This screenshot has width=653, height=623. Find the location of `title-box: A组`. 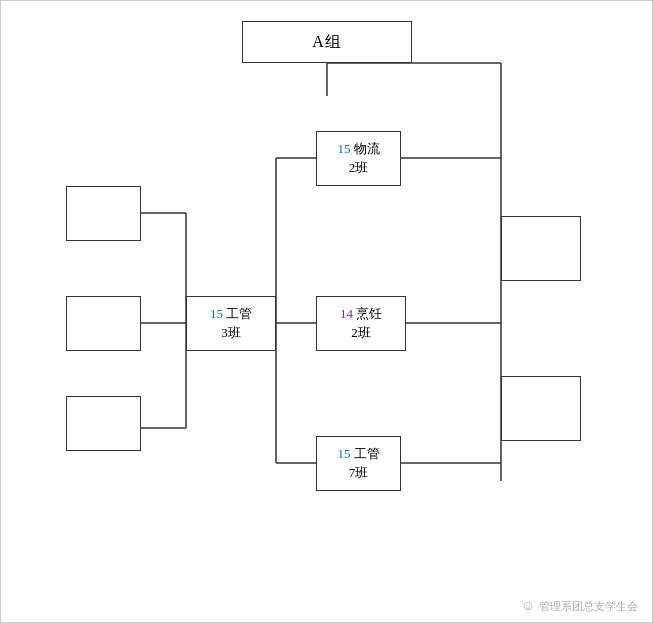

title-box: A组 is located at coordinates (327, 42).